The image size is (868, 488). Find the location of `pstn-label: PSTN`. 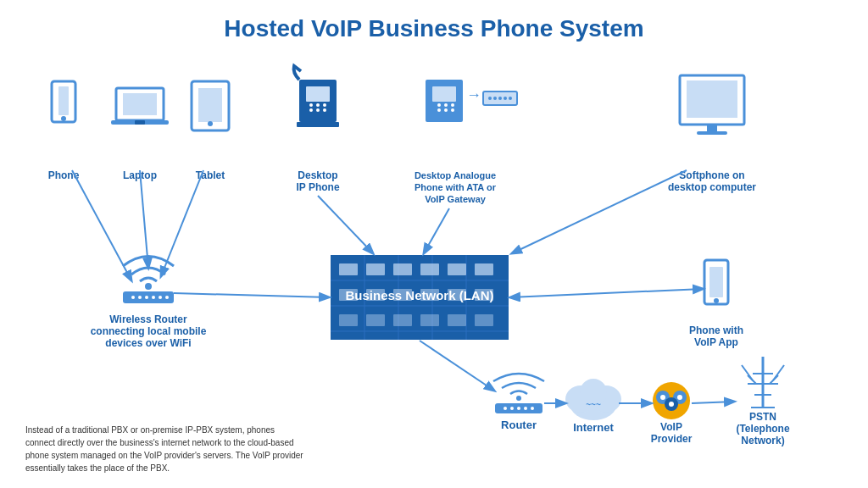

pstn-label: PSTN is located at coordinates (763, 417).